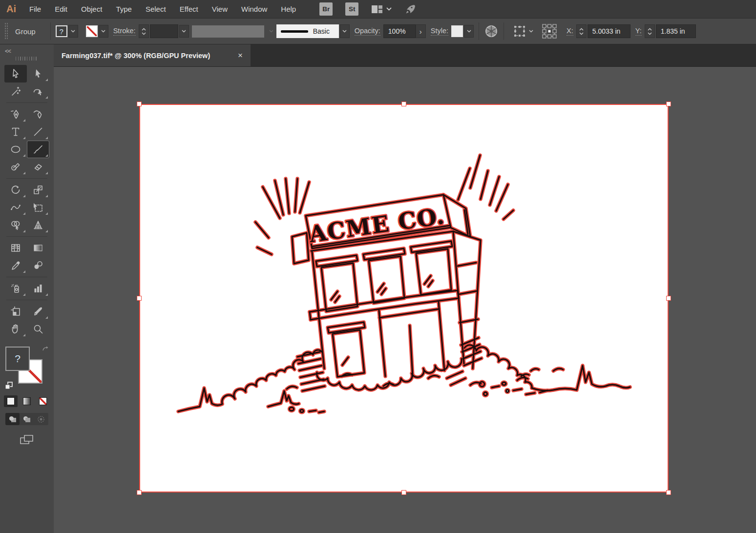 The width and height of the screenshot is (756, 533). What do you see at coordinates (27, 440) in the screenshot?
I see `change-screen-mode-button` at bounding box center [27, 440].